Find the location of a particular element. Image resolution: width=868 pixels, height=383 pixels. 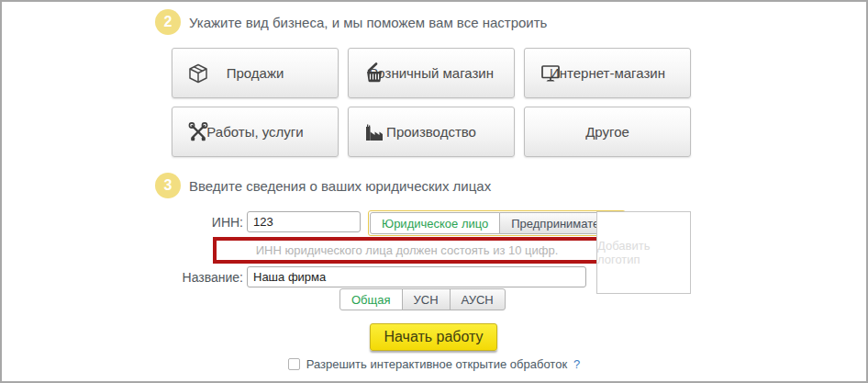

package-icon is located at coordinates (198, 73).